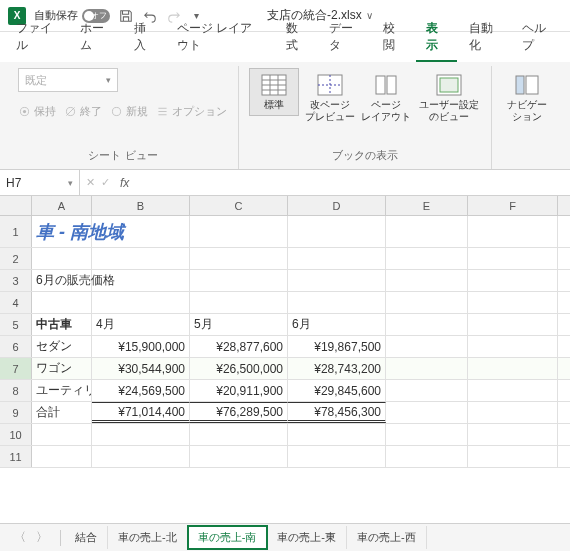 The width and height of the screenshot is (570, 551). I want to click on fx-icon: fx, so click(124, 182).